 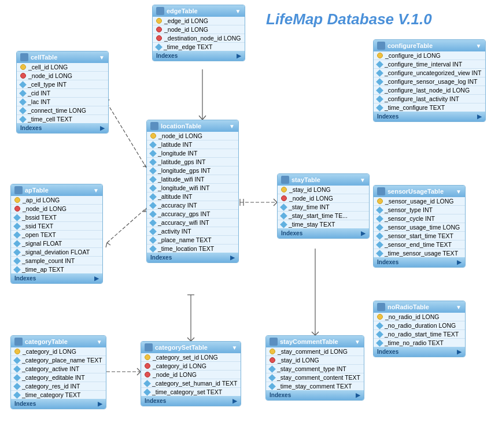 I want to click on table-chevron-stayCommentTable: ▼, so click(x=357, y=342).